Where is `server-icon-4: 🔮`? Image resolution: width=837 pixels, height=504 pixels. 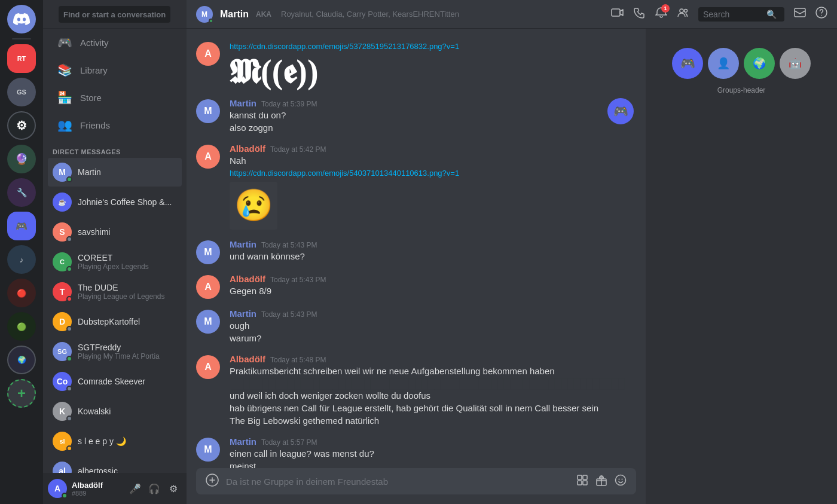
server-icon-4: 🔮 is located at coordinates (22, 159).